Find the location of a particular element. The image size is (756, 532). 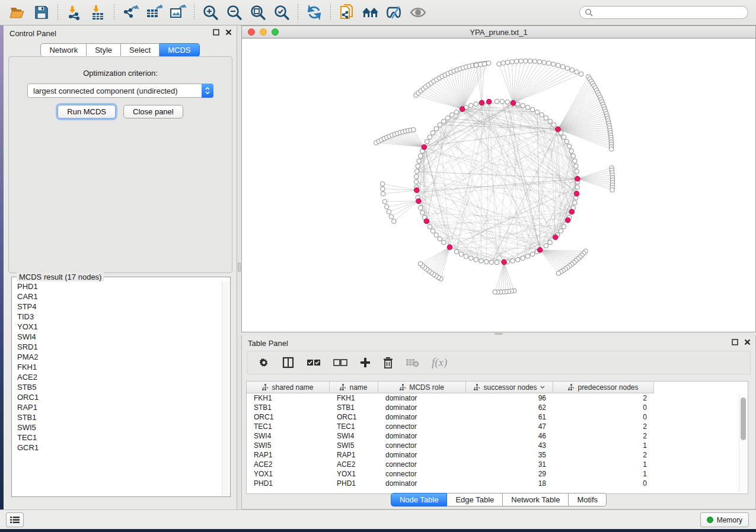

run-mcds-button: Run MCDS is located at coordinates (87, 111).